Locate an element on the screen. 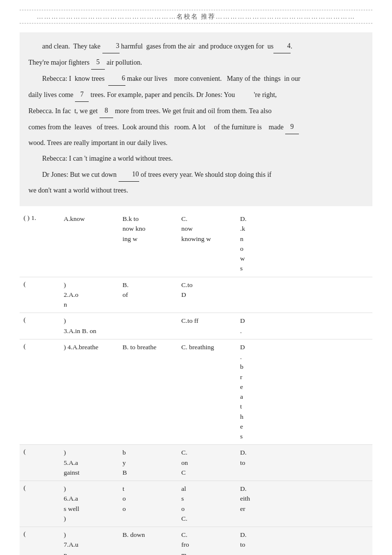 The height and width of the screenshot is (555, 392). q3-number: ( is located at coordinates (42, 320).